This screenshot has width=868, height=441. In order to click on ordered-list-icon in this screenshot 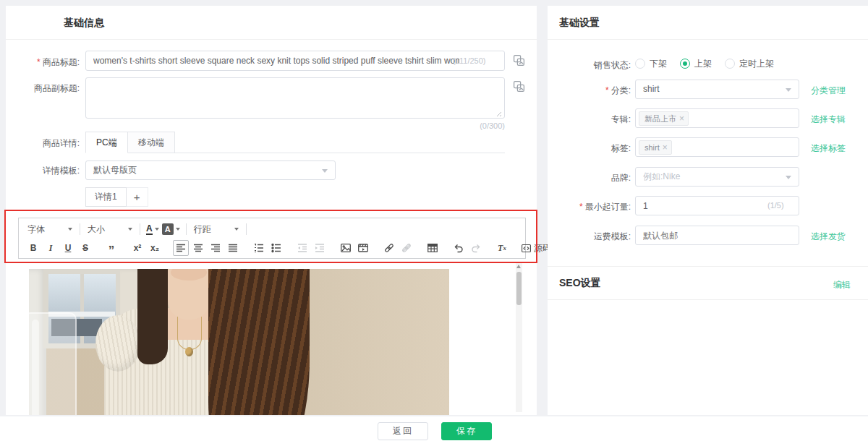, I will do `click(259, 248)`.